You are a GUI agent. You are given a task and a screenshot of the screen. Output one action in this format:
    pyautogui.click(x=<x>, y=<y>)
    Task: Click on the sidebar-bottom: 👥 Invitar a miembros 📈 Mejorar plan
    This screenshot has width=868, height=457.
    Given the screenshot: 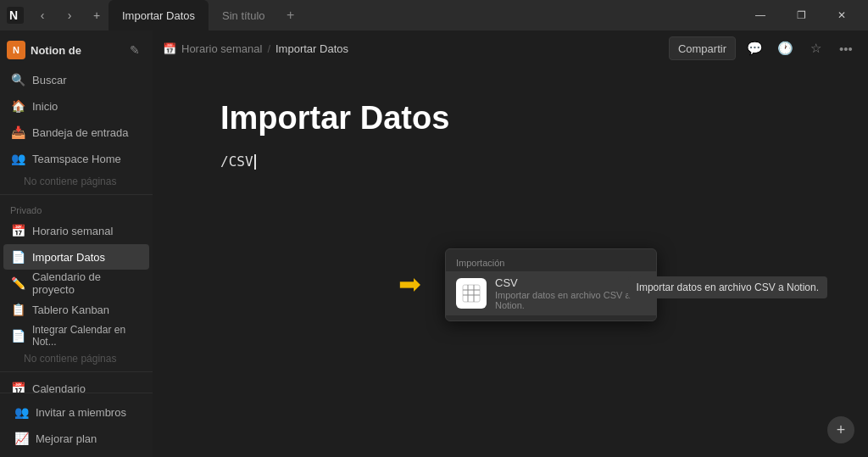 What is the action you would take?
    pyautogui.click(x=76, y=425)
    